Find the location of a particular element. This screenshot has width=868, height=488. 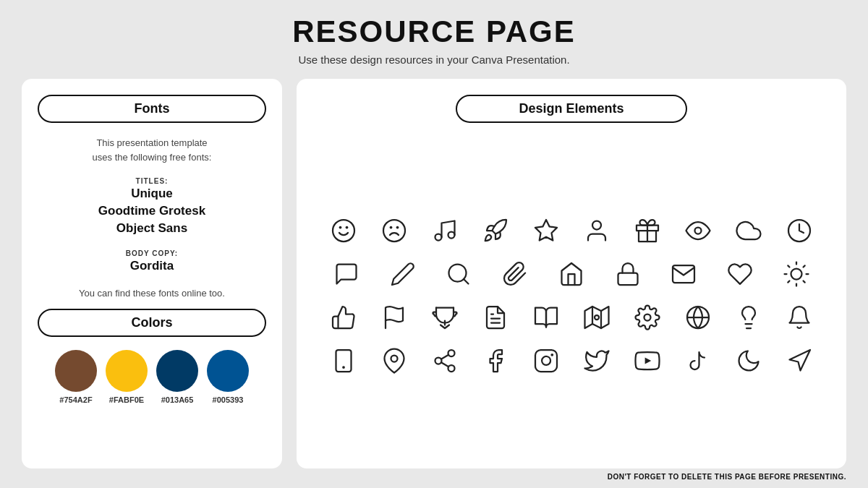

color-item-2: #FABF0E is located at coordinates (127, 377).